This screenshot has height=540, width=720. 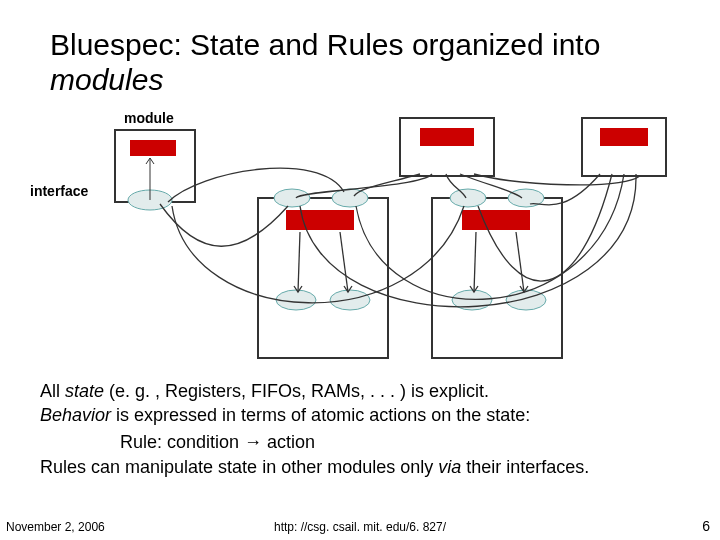 What do you see at coordinates (447, 147) in the screenshot?
I see `module-top-middle` at bounding box center [447, 147].